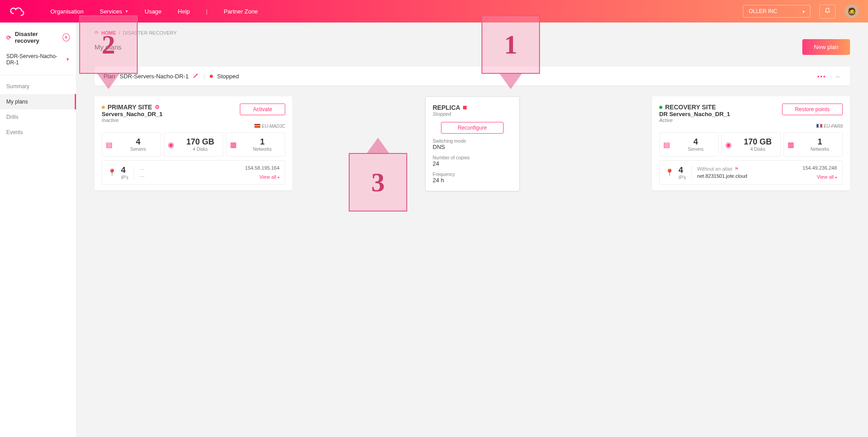 This screenshot has height=437, width=868. What do you see at coordinates (196, 76) in the screenshot?
I see `edit-plan-button` at bounding box center [196, 76].